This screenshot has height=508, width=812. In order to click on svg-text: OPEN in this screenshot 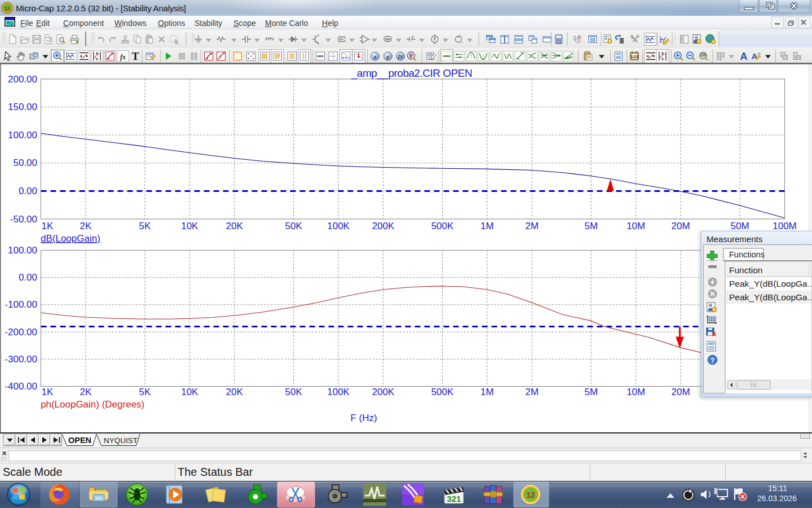, I will do `click(80, 440)`.